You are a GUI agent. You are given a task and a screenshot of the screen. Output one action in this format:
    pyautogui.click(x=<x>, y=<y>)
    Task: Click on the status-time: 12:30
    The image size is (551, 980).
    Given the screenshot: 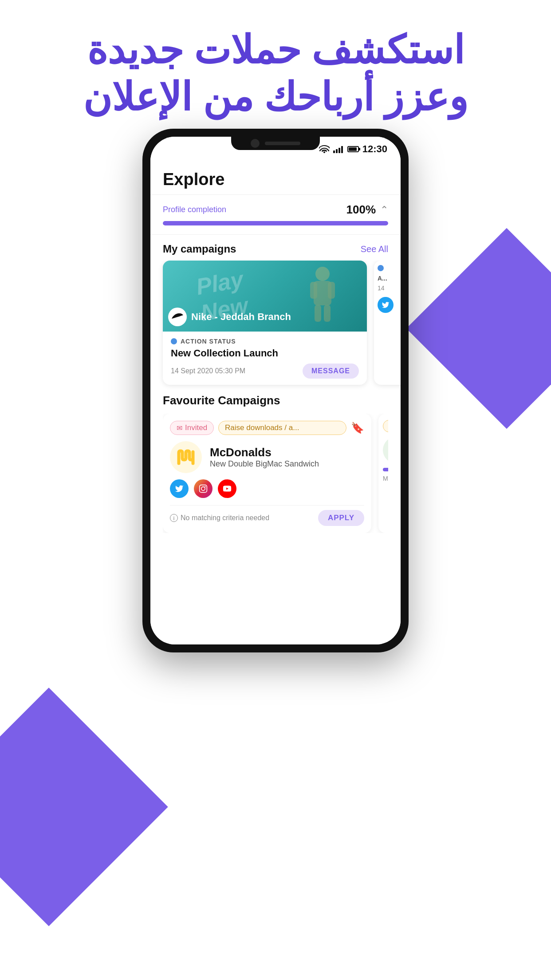 What is the action you would take?
    pyautogui.click(x=375, y=149)
    